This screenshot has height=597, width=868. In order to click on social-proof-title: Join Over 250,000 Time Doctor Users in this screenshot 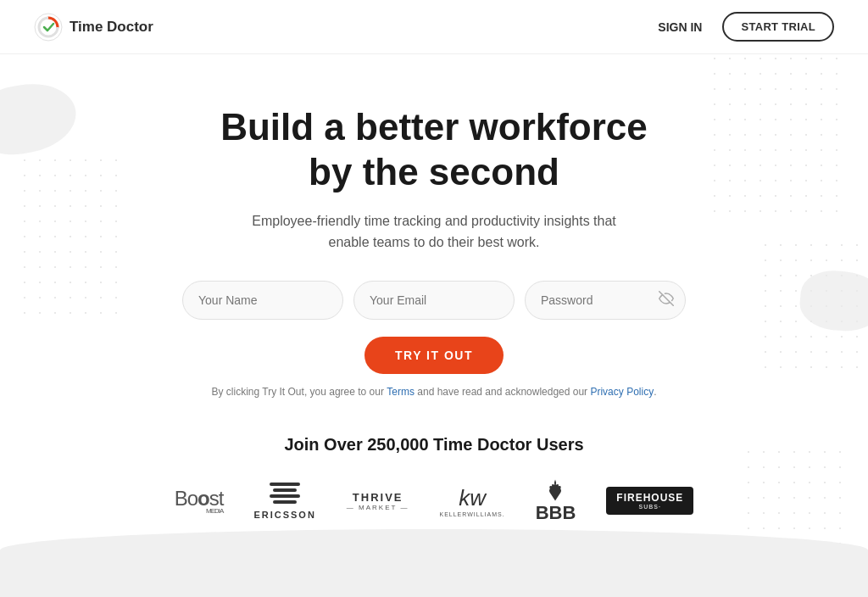, I will do `click(434, 444)`.